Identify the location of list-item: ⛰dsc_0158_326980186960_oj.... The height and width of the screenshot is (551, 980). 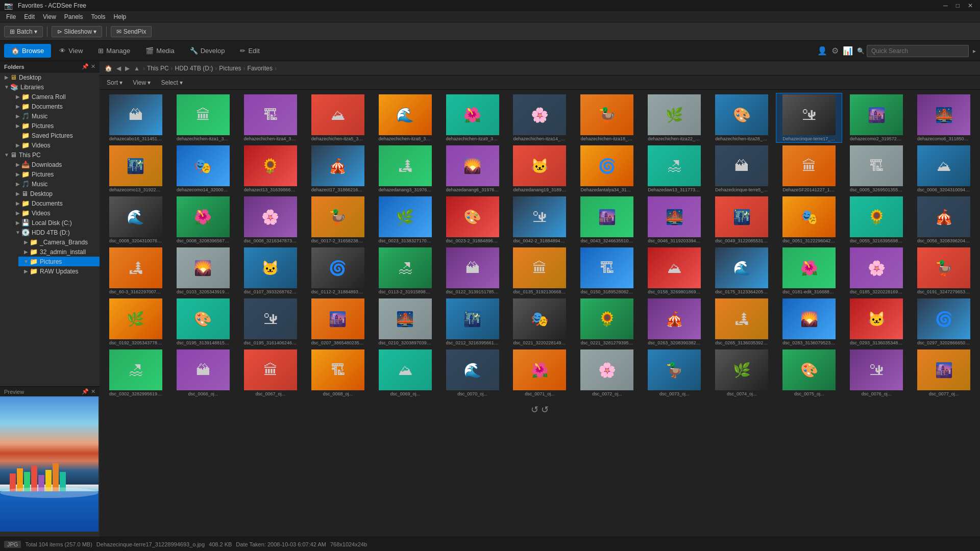
(674, 271).